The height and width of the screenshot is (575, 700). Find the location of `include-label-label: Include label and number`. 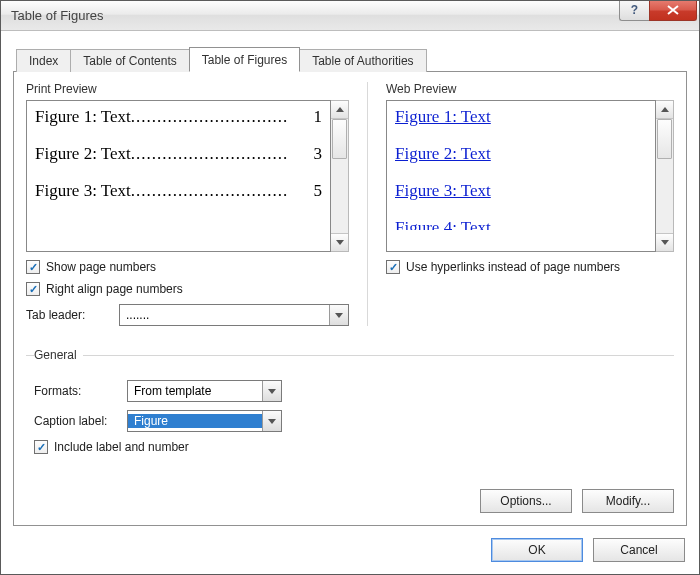

include-label-label: Include label and number is located at coordinates (122, 447).